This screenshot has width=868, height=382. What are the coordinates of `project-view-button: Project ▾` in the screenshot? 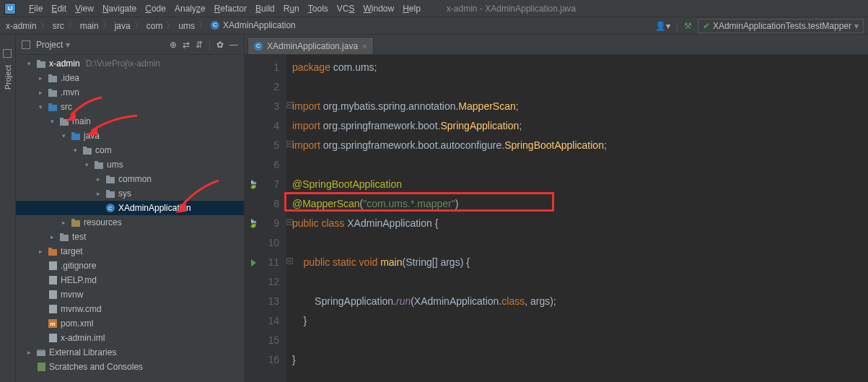 It's located at (53, 45).